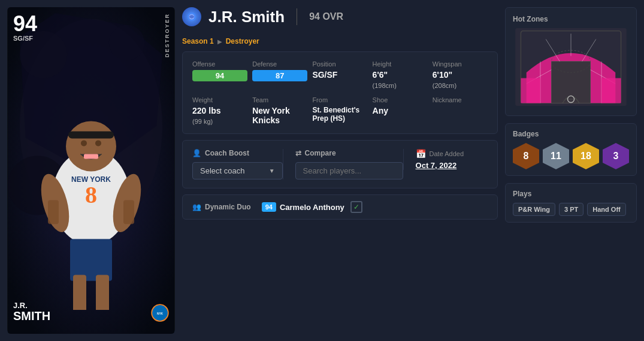 This screenshot has width=644, height=341. Describe the element at coordinates (91, 180) in the screenshot. I see `svg-text: NEW YORK` at that location.